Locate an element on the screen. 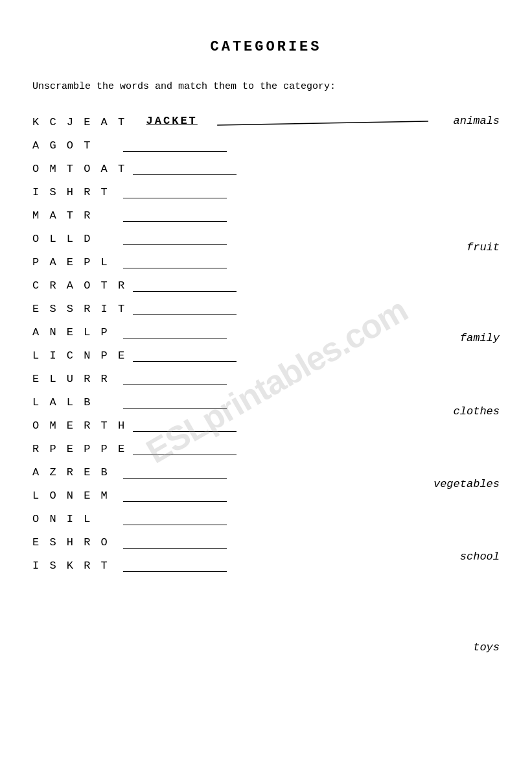 Image resolution: width=532 pixels, height=758 pixels. instructions: Unscramble the words and match them to t… is located at coordinates (266, 87).